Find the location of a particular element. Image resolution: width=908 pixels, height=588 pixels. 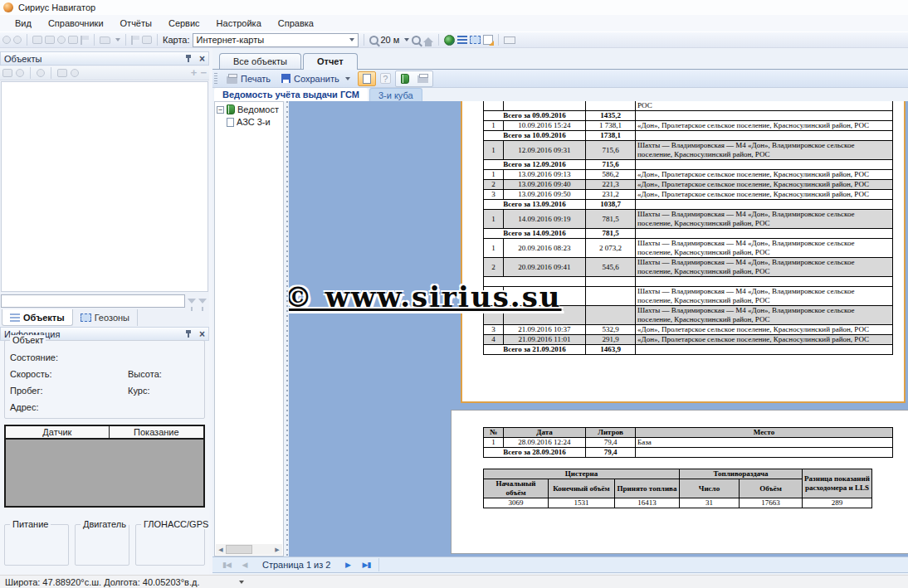

help-button: ? is located at coordinates (385, 78).